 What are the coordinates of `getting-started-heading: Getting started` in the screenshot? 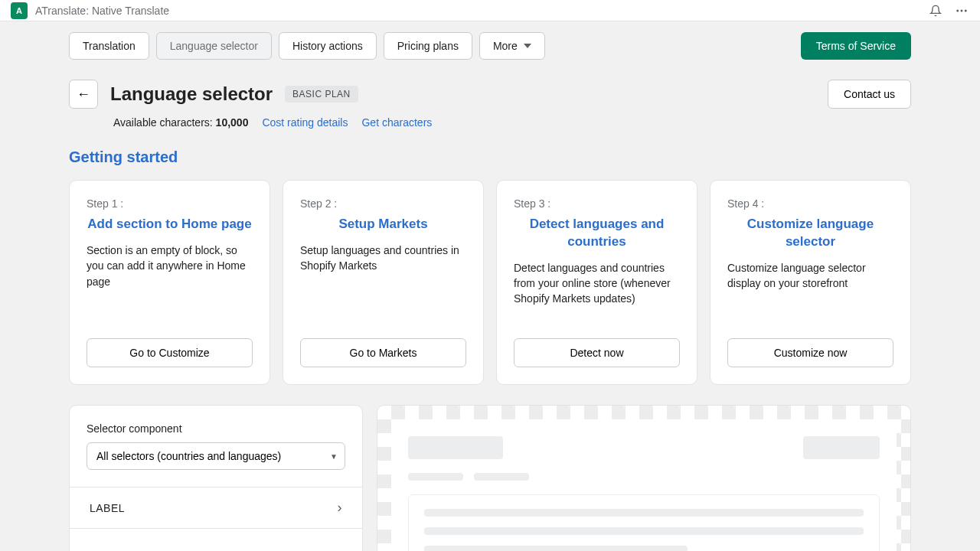 It's located at (490, 155).